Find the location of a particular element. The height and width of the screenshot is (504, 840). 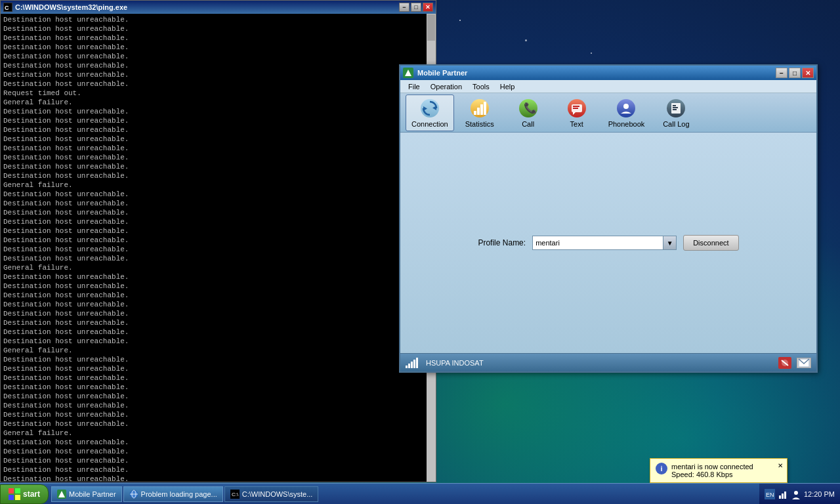

speed-value: 460.8 Kbps is located at coordinates (715, 474).